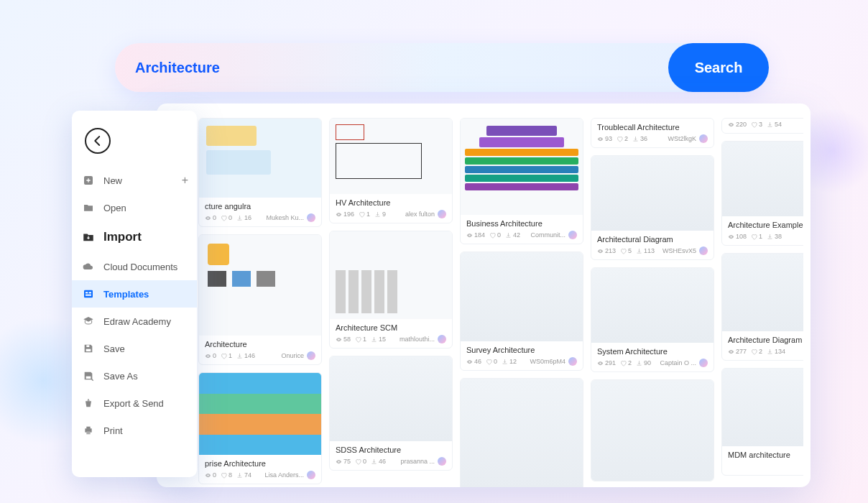 This screenshot has height=503, width=868. I want to click on template-title: HV Architecture, so click(391, 201).